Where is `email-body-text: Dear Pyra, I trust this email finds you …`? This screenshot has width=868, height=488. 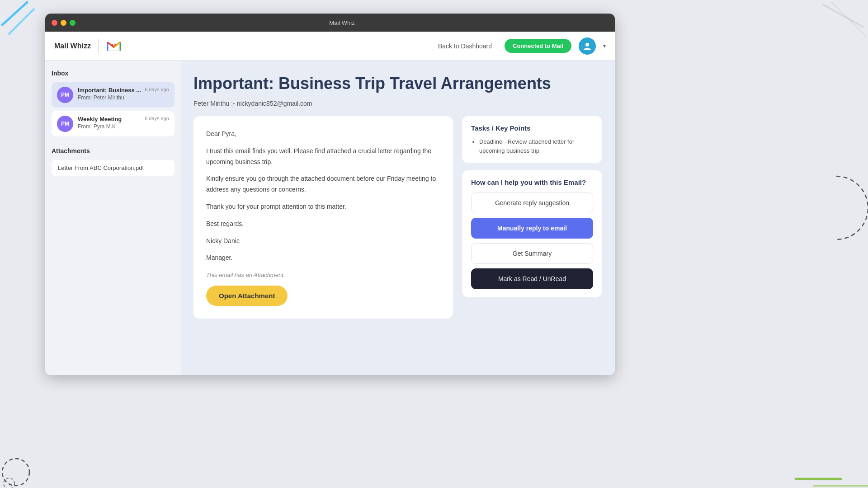 email-body-text: Dear Pyra, I trust this email finds you … is located at coordinates (323, 196).